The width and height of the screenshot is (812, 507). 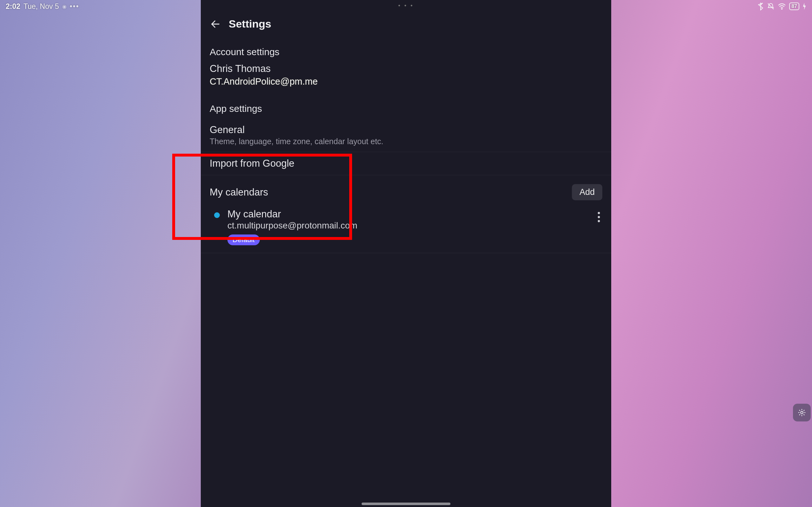 I want to click on status-notification-icon: ◉, so click(x=64, y=6).